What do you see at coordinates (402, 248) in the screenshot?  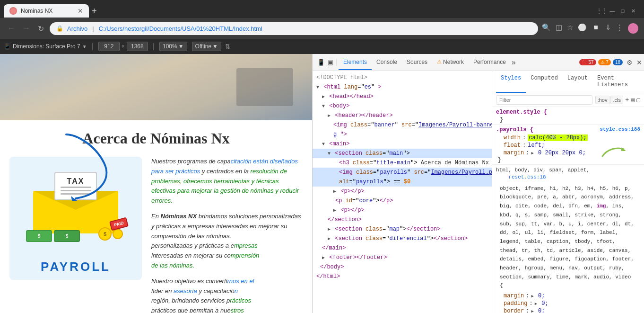 I see `dom-main-close: </main>` at bounding box center [402, 248].